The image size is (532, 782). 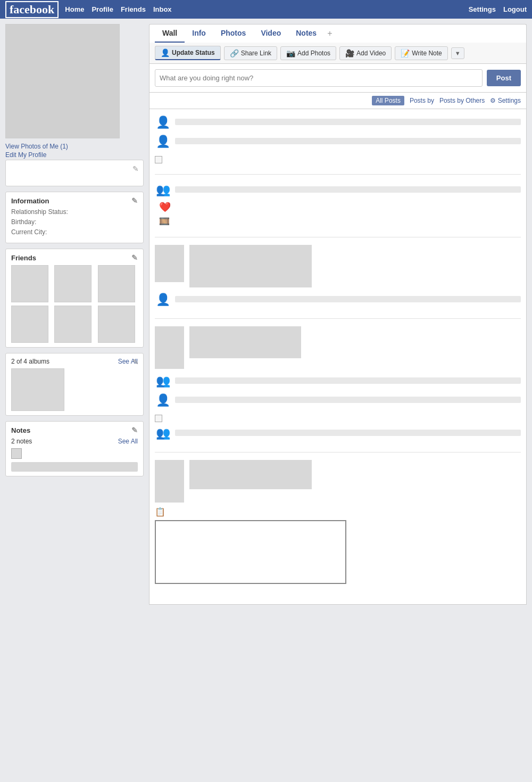 I want to click on feed-section-1: 👤 👤, so click(x=338, y=145).